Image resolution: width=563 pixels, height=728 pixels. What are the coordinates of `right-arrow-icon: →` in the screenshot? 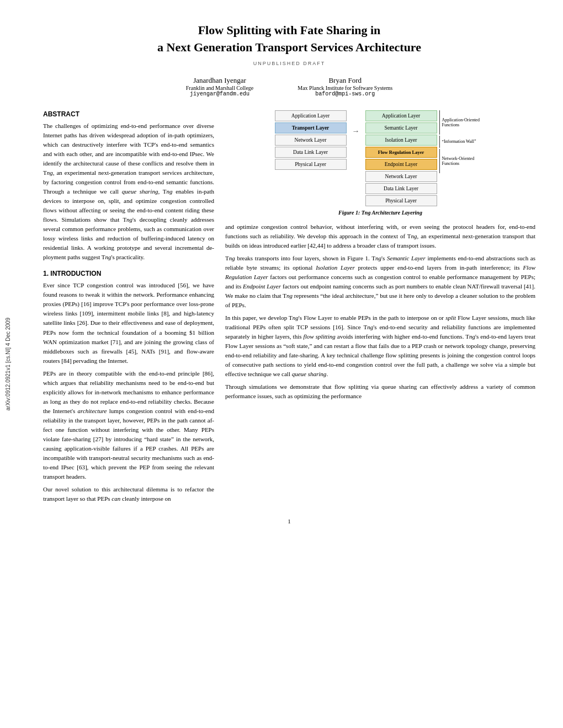 It's located at (356, 131).